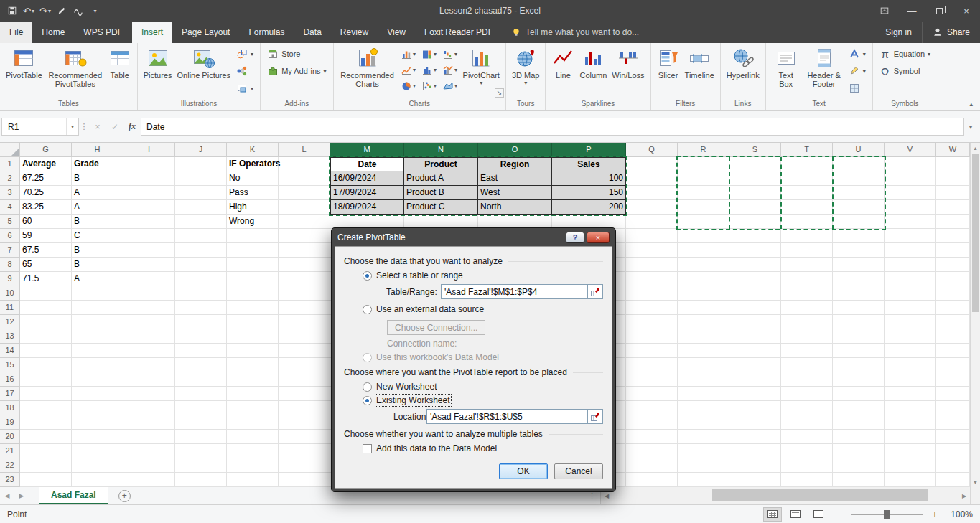 This screenshot has width=980, height=523. Describe the element at coordinates (149, 279) in the screenshot. I see `cell-I9` at that location.